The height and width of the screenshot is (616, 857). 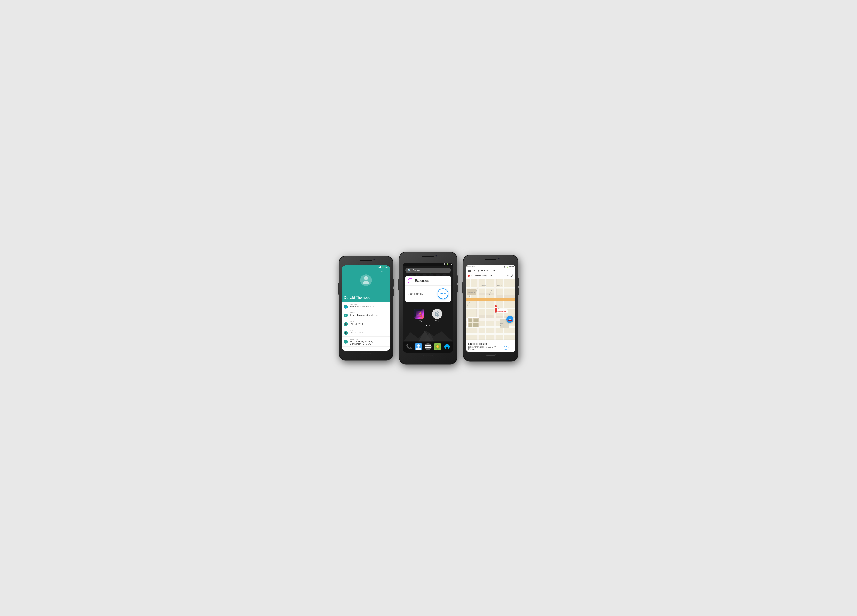 What do you see at coordinates (356, 323) in the screenshot?
I see `phone-content: PHONE +4045684120` at bounding box center [356, 323].